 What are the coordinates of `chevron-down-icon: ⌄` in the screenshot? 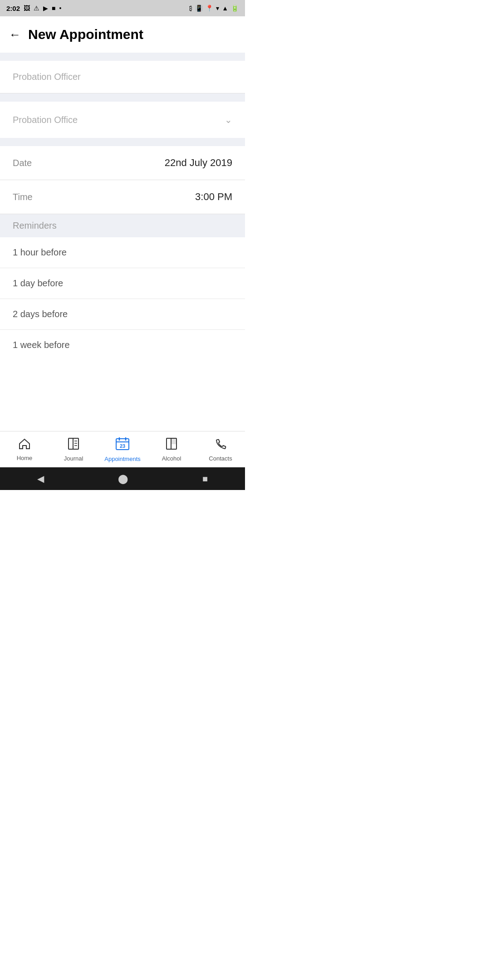 It's located at (229, 120).